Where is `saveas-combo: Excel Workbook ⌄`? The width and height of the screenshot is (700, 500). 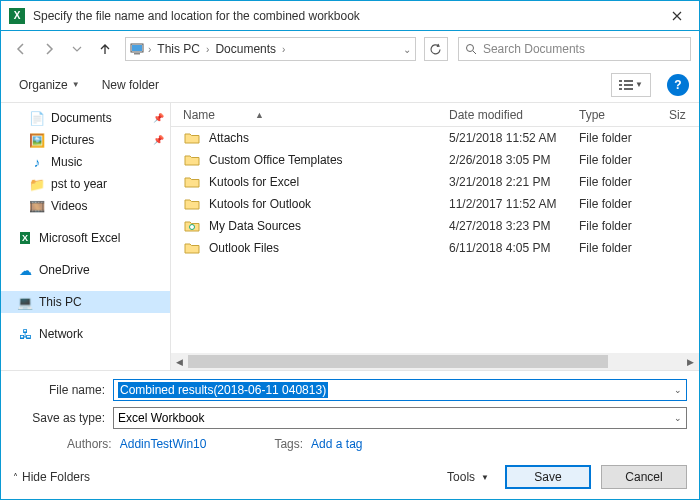 saveas-combo: Excel Workbook ⌄ is located at coordinates (400, 418).